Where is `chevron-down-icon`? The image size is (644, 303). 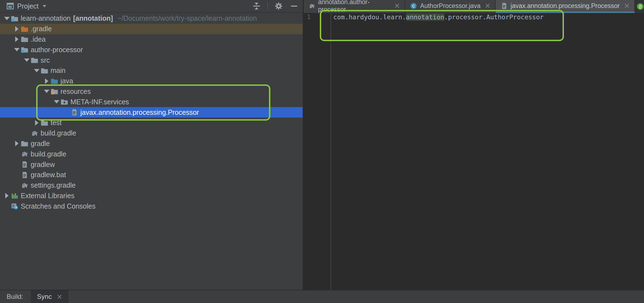
chevron-down-icon is located at coordinates (44, 6).